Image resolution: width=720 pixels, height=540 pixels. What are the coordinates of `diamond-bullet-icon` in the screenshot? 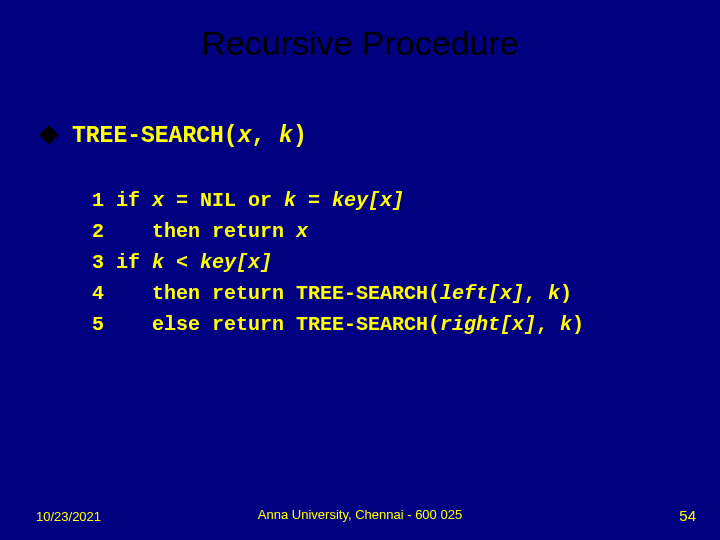 It's located at (49, 135).